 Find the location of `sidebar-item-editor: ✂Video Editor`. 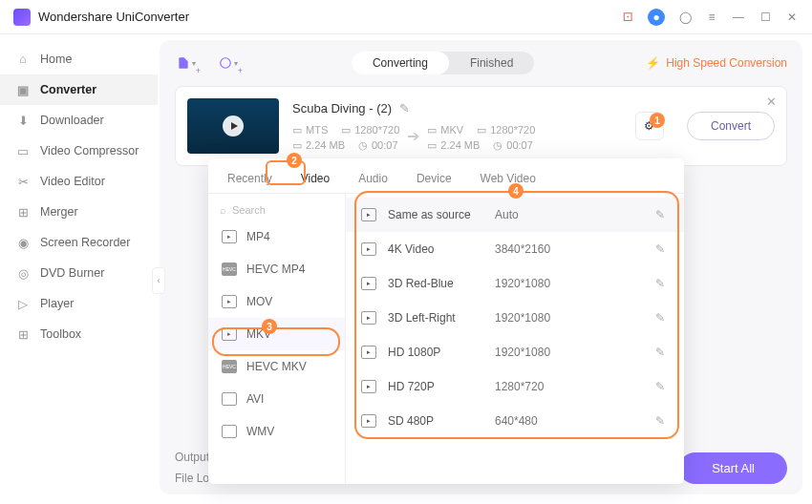

sidebar-item-editor: ✂Video Editor is located at coordinates (78, 181).